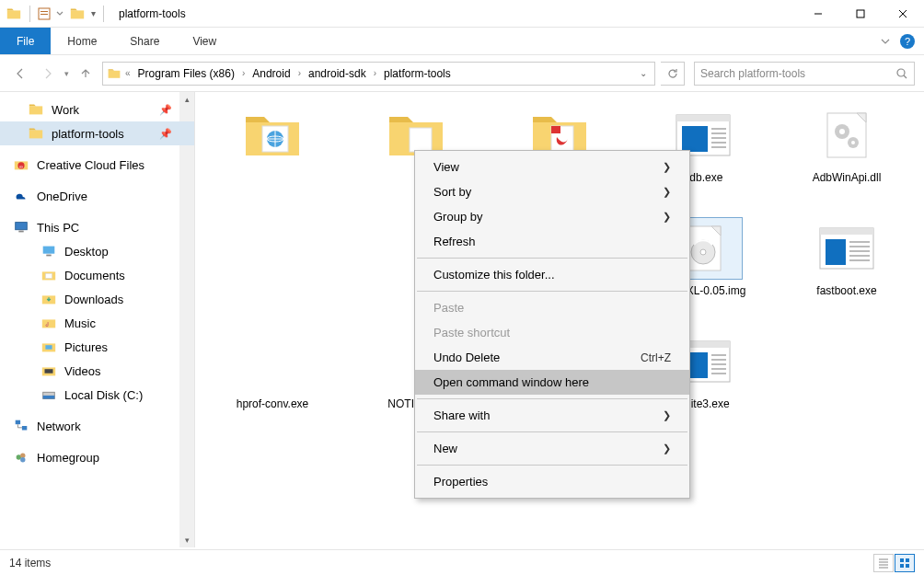 The width and height of the screenshot is (924, 575). What do you see at coordinates (885, 41) in the screenshot?
I see `chevron-down-icon` at bounding box center [885, 41].